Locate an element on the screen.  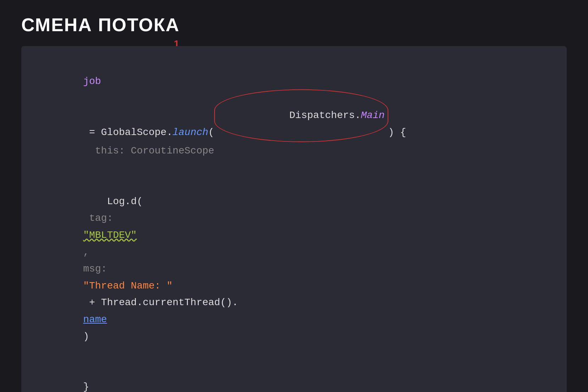
code-line-1-3: } is located at coordinates (294, 377).